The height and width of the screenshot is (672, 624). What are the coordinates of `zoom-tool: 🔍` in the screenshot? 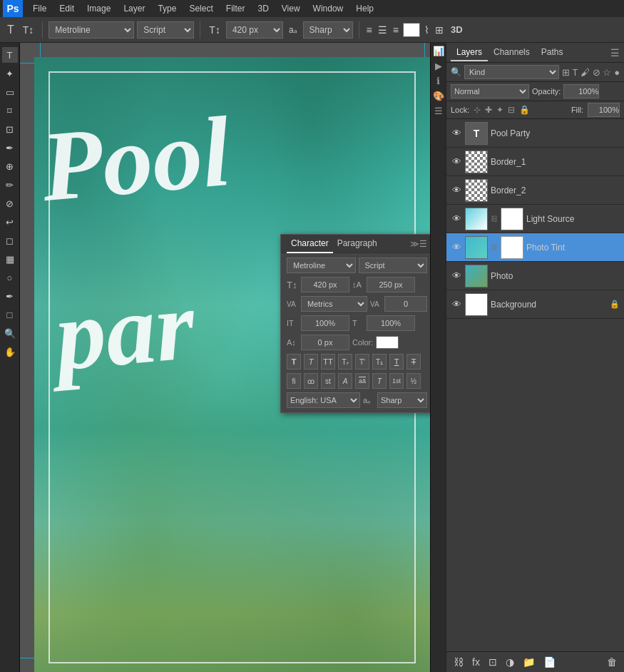 It's located at (10, 333).